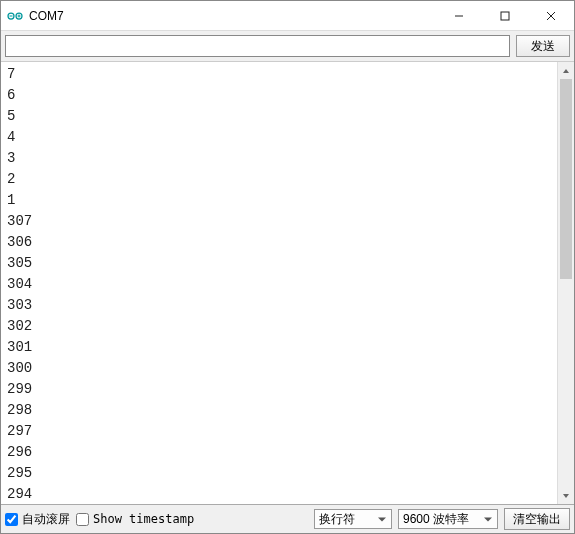 The image size is (575, 534). I want to click on arduino-icon, so click(15, 16).